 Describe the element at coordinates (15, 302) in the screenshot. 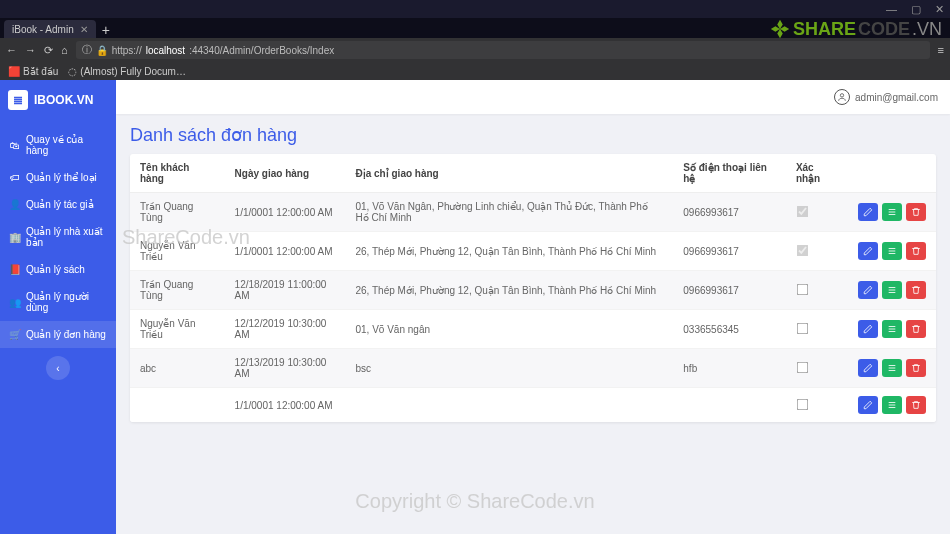

I see `users-icon: 👥` at that location.